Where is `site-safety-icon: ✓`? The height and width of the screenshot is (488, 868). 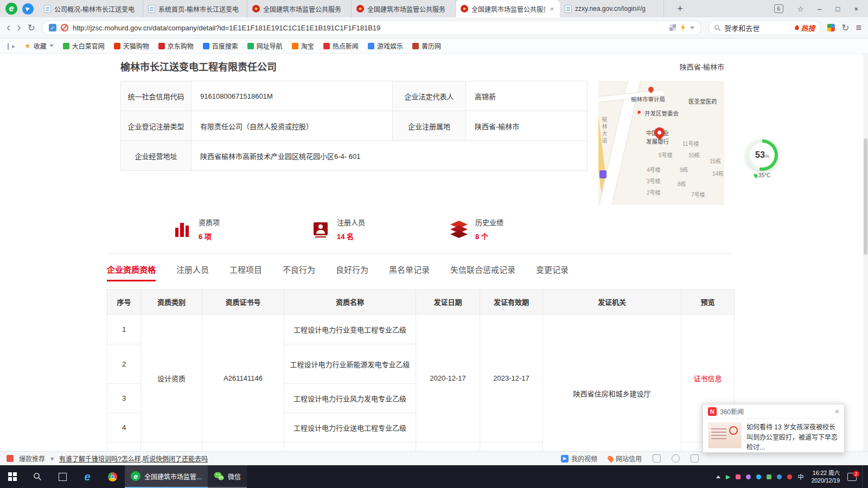
site-safety-icon: ✓ is located at coordinates (53, 28).